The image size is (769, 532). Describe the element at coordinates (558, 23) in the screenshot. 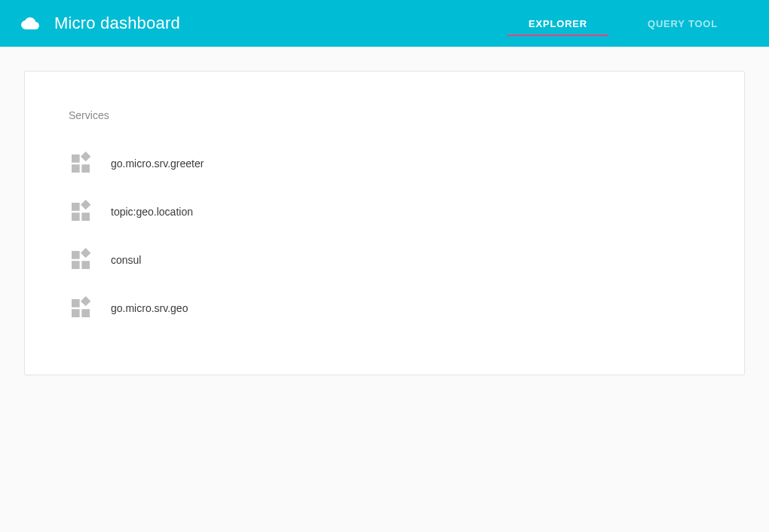

I see `tab-explorer: EXPLORER` at that location.